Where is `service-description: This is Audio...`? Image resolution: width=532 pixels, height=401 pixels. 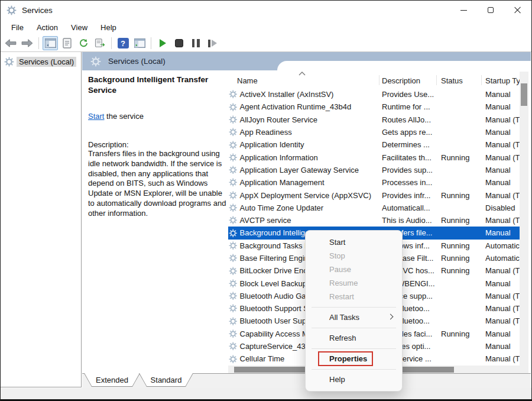 service-description: This is Audio... is located at coordinates (410, 220).